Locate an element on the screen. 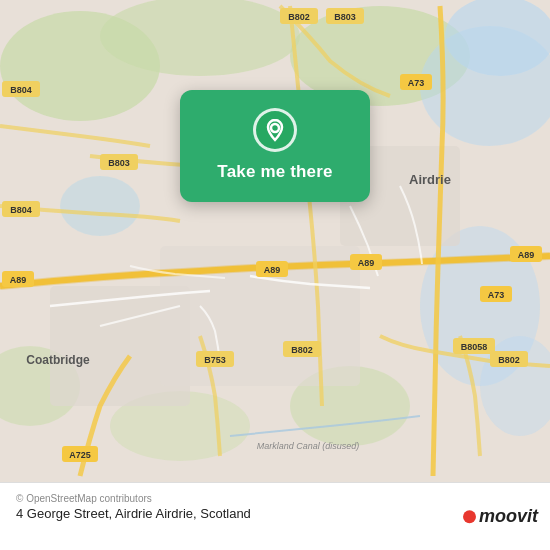 The height and width of the screenshot is (550, 550). svg-text: A725 is located at coordinates (80, 455).